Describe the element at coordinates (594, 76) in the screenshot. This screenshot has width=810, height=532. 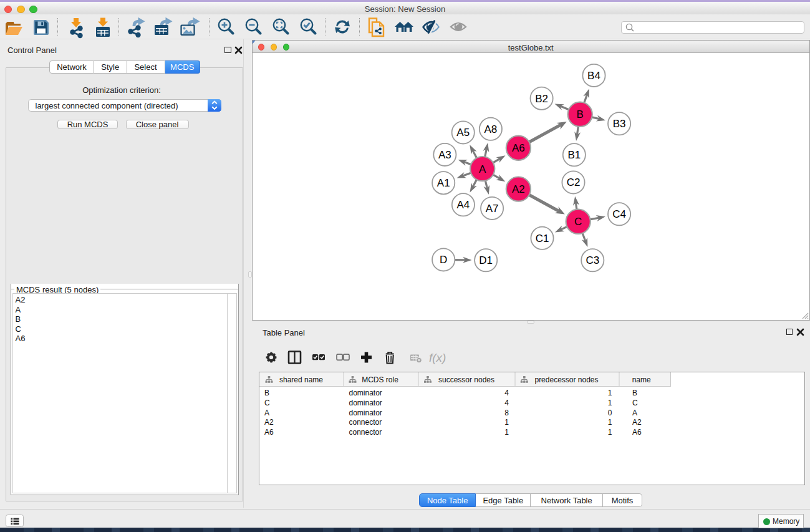
I see `svg-text: B4` at that location.